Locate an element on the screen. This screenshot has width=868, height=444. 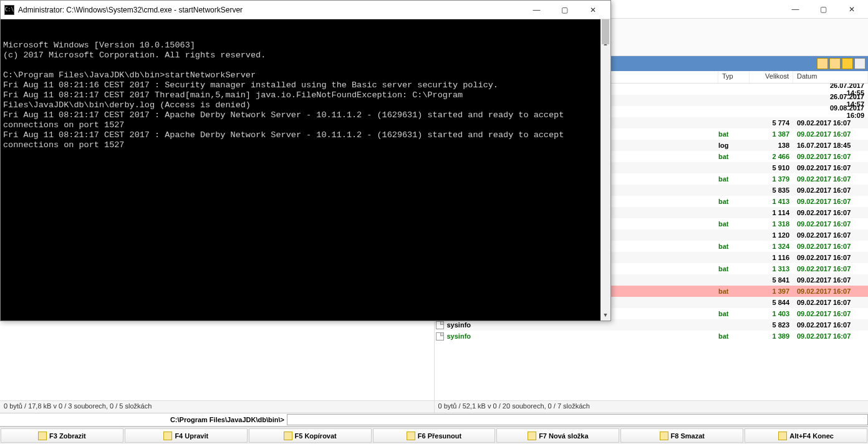
fkey-button: Alt+F4 Konec is located at coordinates (806, 435).